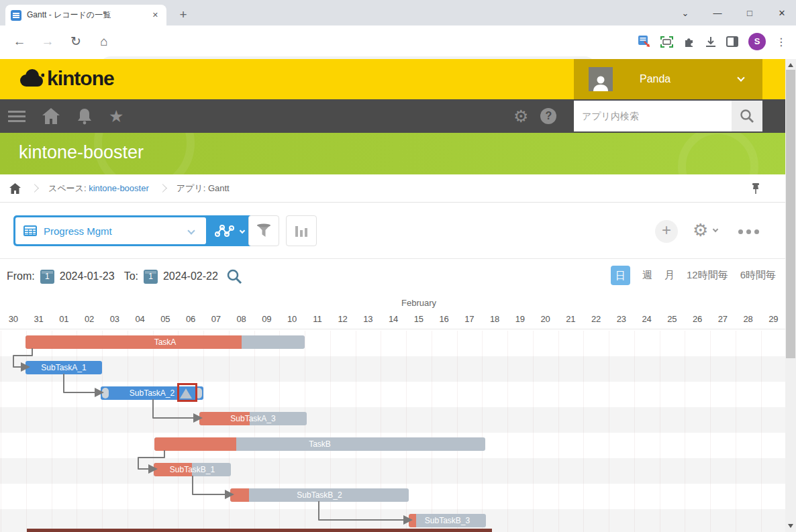 This screenshot has width=796, height=532. What do you see at coordinates (47, 276) in the screenshot?
I see `from-calendar-icon: 1` at bounding box center [47, 276].